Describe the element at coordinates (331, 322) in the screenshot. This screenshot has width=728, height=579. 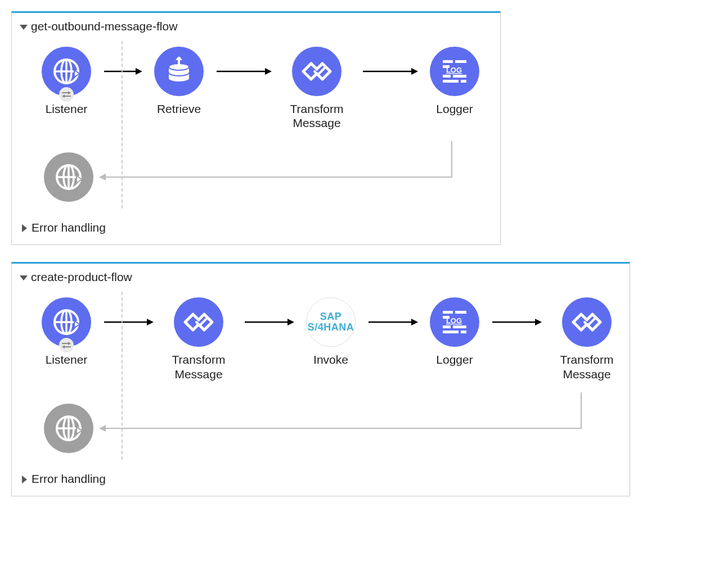
I see `sap-s4hana-icon: SAP S/4HANA` at that location.